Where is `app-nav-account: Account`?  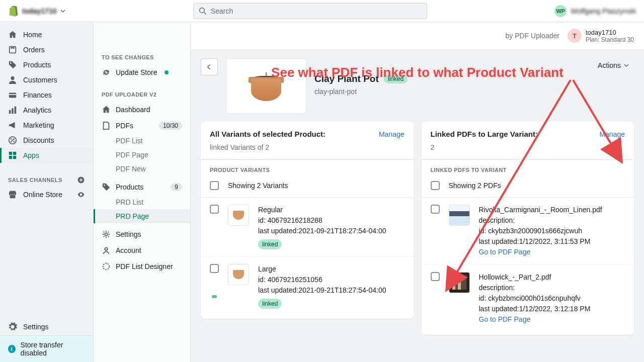
app-nav-account: Account is located at coordinates (142, 250).